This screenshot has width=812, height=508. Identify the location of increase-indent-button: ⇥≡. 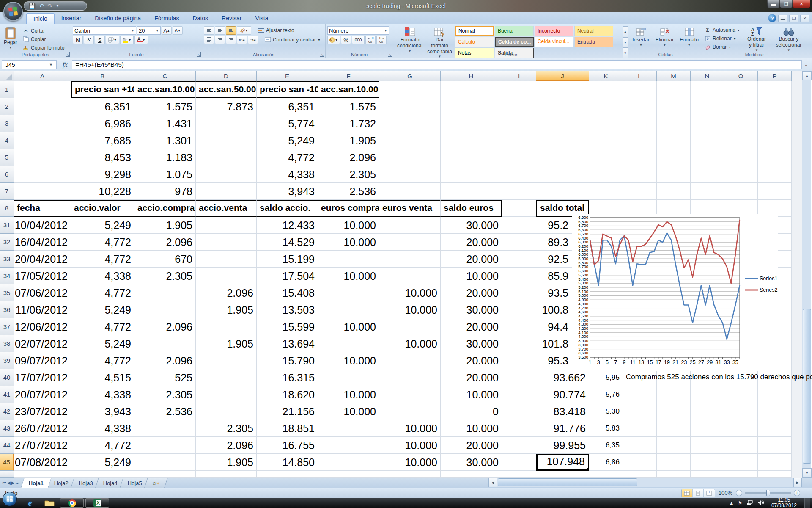
(253, 40).